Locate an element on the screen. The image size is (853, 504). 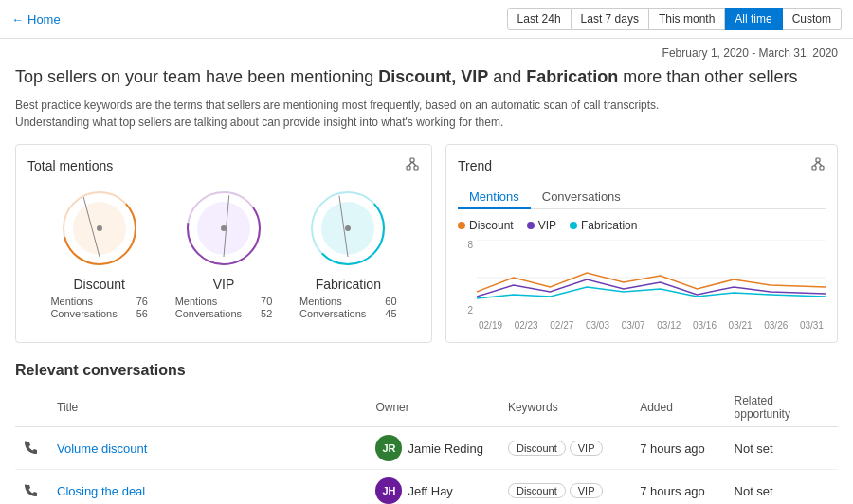
discount-stats: Mentions76 Conversations56 is located at coordinates (99, 307).